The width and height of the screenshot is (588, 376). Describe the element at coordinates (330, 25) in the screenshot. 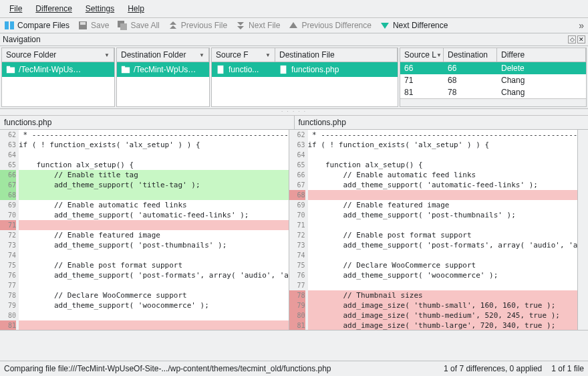

I see `prev-diff-button: Previous Difference` at that location.